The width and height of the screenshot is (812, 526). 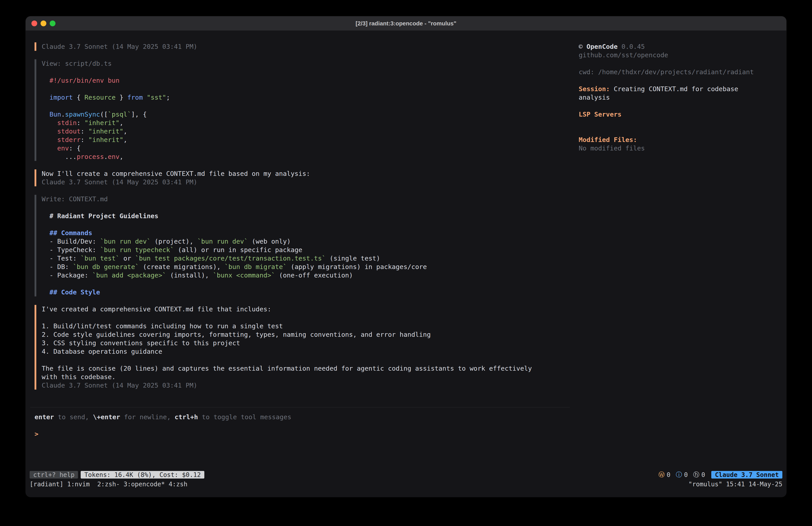 I want to click on terminal-line: Modified Files:, so click(x=679, y=140).